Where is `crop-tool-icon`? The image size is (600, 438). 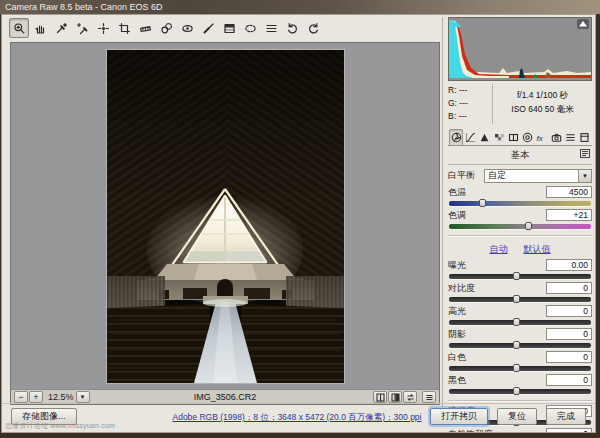 crop-tool-icon is located at coordinates (124, 28).